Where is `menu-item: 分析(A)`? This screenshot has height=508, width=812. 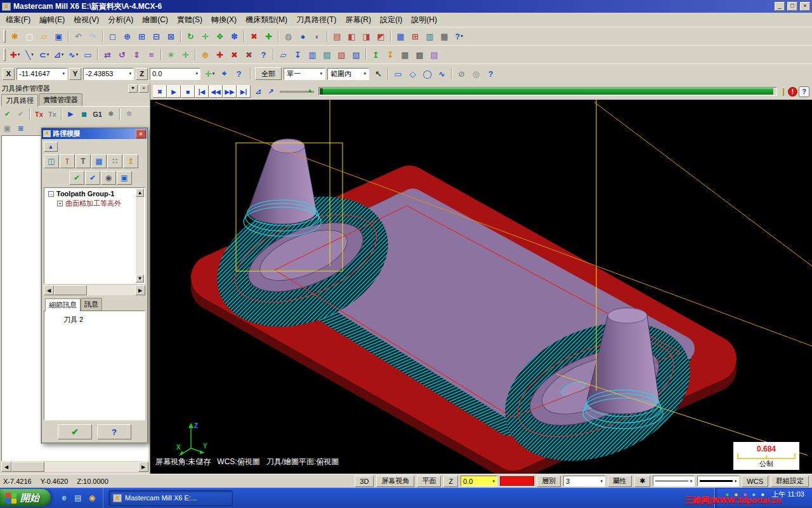 menu-item: 分析(A) is located at coordinates (121, 20).